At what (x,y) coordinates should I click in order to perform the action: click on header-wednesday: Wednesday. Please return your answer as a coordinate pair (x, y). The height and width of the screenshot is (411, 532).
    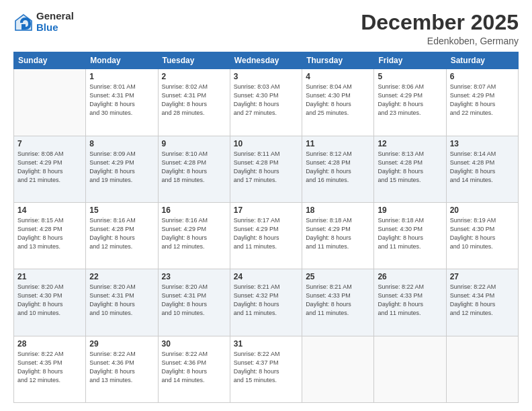
    Looking at the image, I should click on (266, 60).